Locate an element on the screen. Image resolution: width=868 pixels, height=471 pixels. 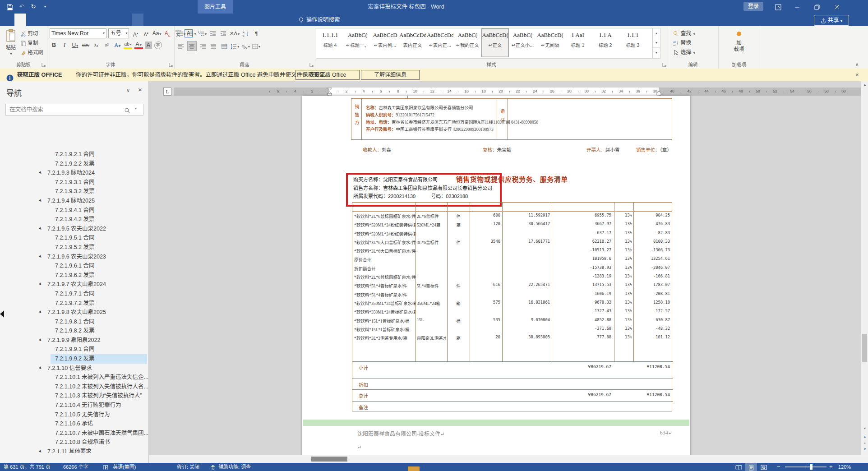
paste-button: 粘贴▾ is located at coordinates (11, 42).